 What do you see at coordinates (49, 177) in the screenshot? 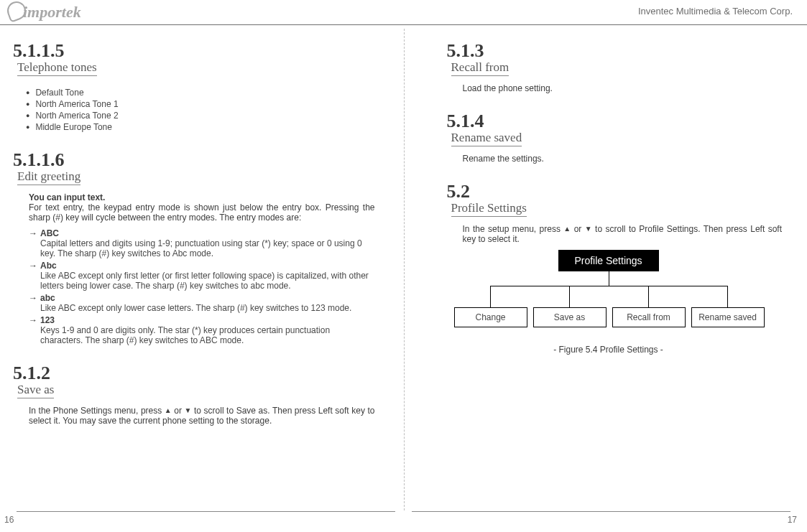
I see `section-title: Edit greeting` at bounding box center [49, 177].